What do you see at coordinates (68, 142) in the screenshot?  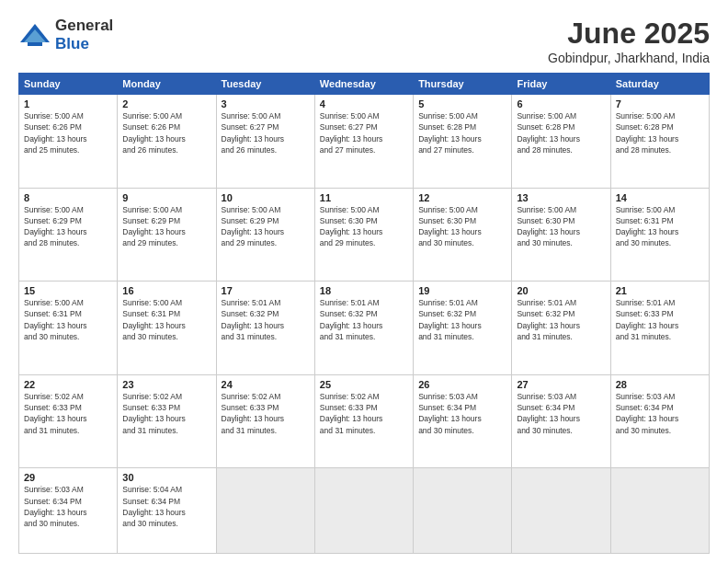 I see `day-1: 1 Sunrise: 5:00 AMSunset: 6:26 PMDayligh…` at bounding box center [68, 142].